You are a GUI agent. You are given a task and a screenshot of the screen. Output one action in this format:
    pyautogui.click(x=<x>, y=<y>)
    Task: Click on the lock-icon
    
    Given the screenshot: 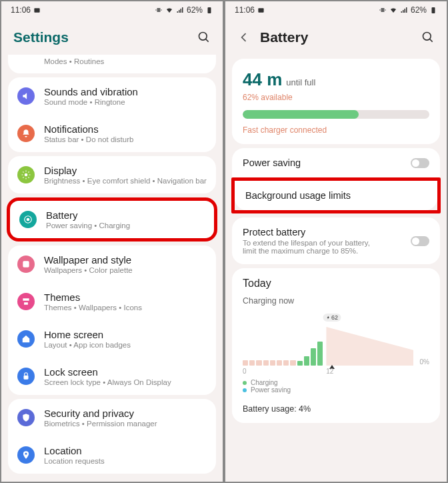 What is the action you would take?
    pyautogui.click(x=26, y=376)
    